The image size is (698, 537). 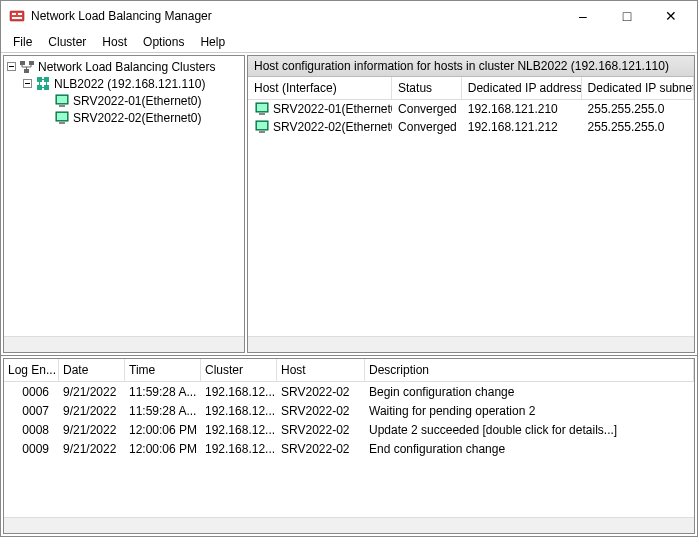 What do you see at coordinates (126, 67) in the screenshot?
I see `tree-root-label: Network Load Balancing Clusters` at bounding box center [126, 67].